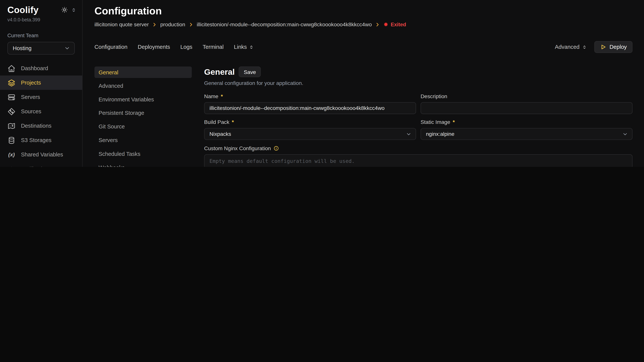  I want to click on submenu-item-servers: Servers, so click(143, 140).